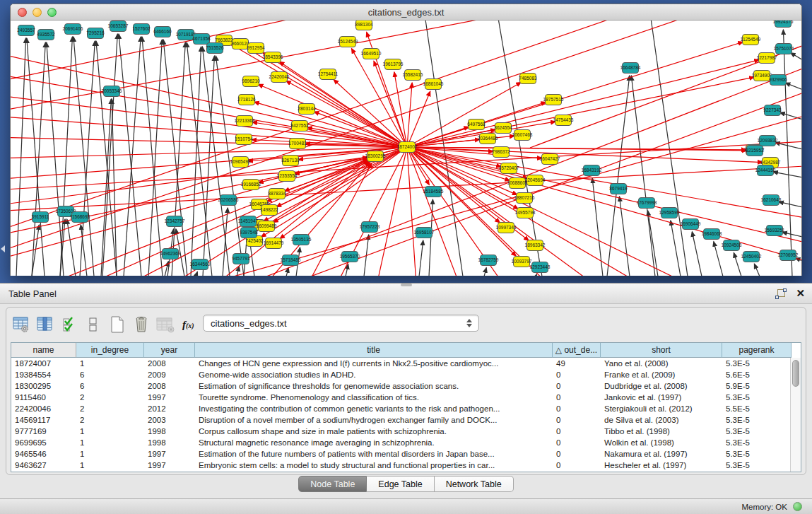  I want to click on graph-node-label: 10093797, so click(522, 262).